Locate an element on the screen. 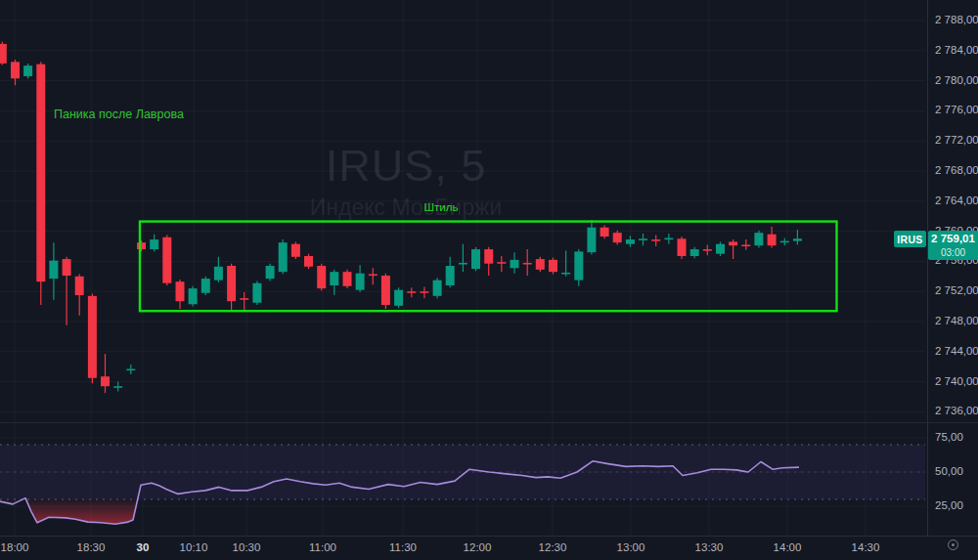  time-tick: 13:00 is located at coordinates (632, 547).